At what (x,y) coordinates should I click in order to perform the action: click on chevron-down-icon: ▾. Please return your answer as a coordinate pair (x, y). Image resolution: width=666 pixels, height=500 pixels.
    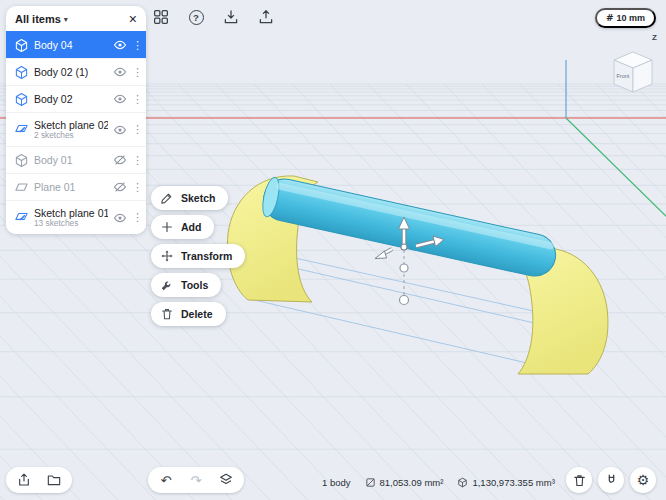
    Looking at the image, I should click on (66, 20).